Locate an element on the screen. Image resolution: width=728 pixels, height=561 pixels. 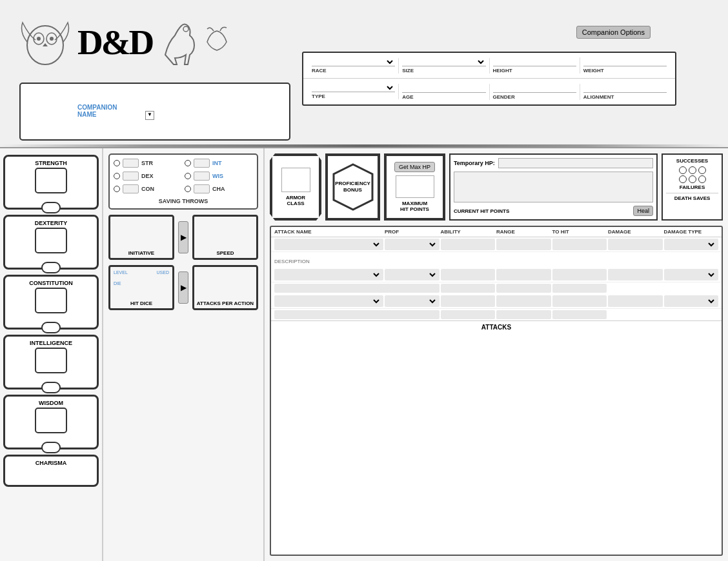
weight-value is located at coordinates (625, 62).